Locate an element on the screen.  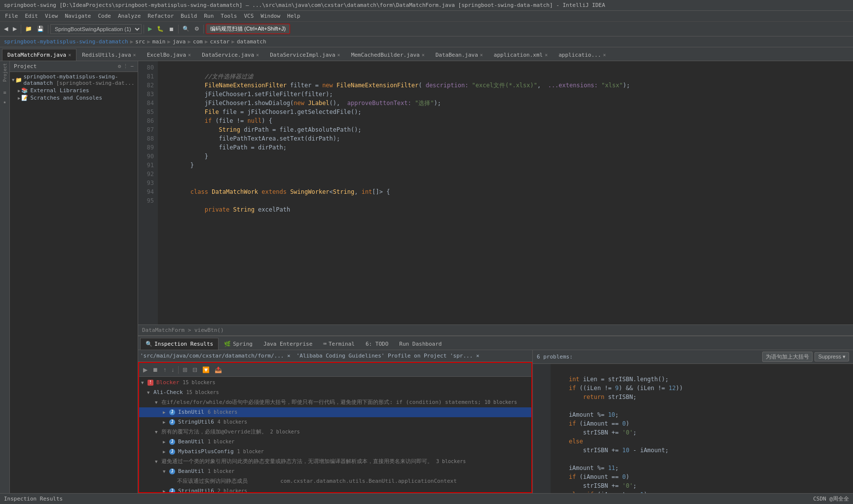
menu-build: Build is located at coordinates (188, 16).